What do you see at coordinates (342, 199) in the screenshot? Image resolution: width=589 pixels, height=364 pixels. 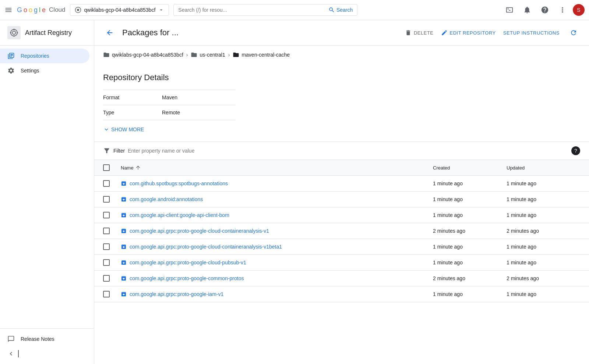 I see `table-row: com.google.android:annotations 1 minute …` at bounding box center [342, 199].